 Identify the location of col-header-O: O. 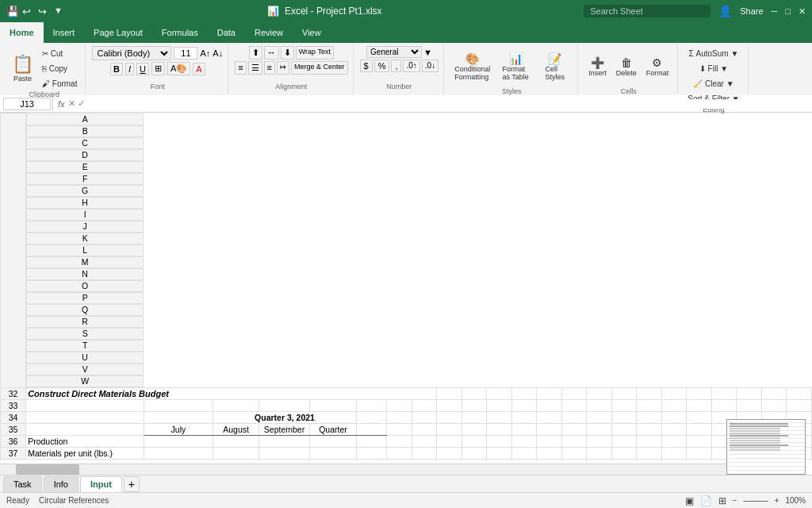
(85, 286).